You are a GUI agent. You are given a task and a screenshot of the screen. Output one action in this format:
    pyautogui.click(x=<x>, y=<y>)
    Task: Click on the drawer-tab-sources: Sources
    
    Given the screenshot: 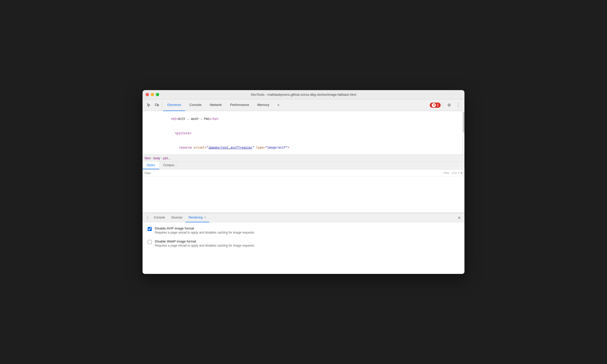 What is the action you would take?
    pyautogui.click(x=177, y=218)
    